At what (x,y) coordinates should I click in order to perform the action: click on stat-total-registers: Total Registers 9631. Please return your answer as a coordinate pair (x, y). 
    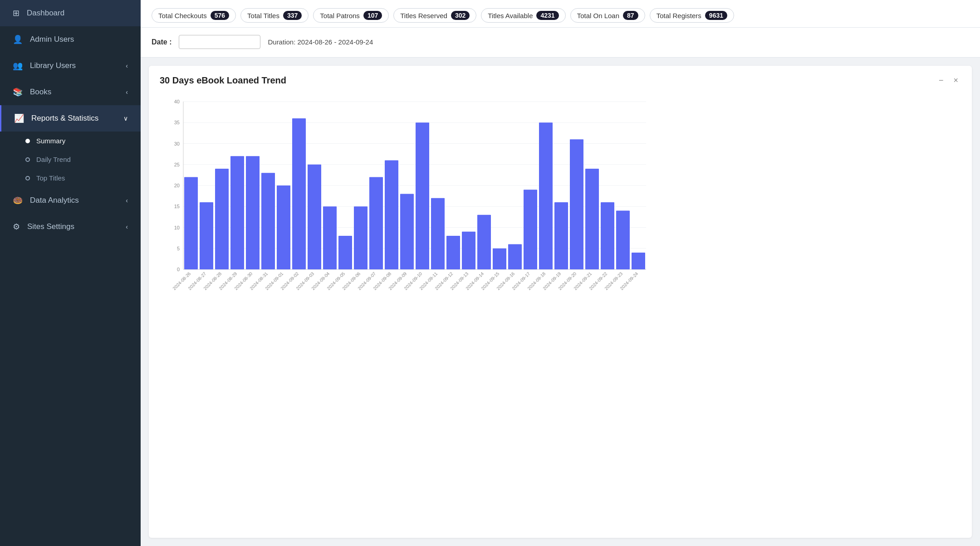
    Looking at the image, I should click on (692, 15).